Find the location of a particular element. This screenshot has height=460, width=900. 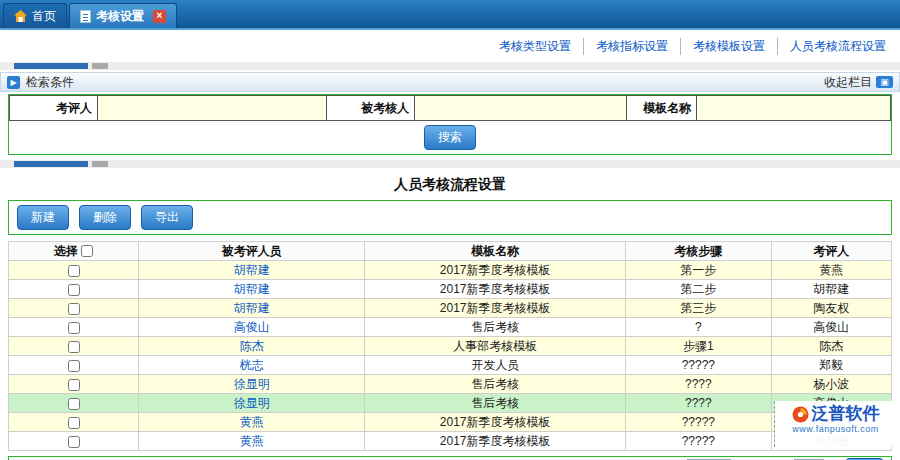

header-assessment-step: 考核步骤 is located at coordinates (698, 252).